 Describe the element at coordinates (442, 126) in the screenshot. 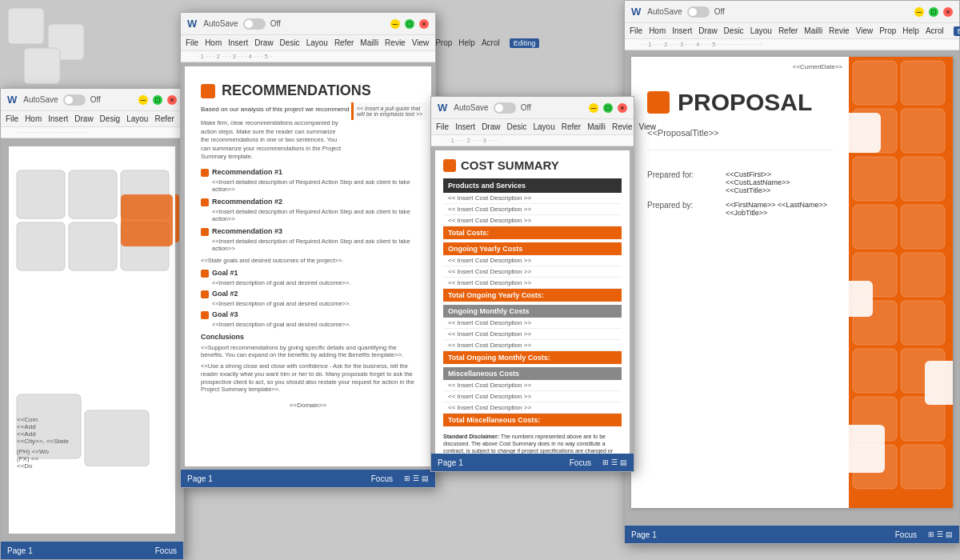

I see `rb-file-cost: File` at that location.